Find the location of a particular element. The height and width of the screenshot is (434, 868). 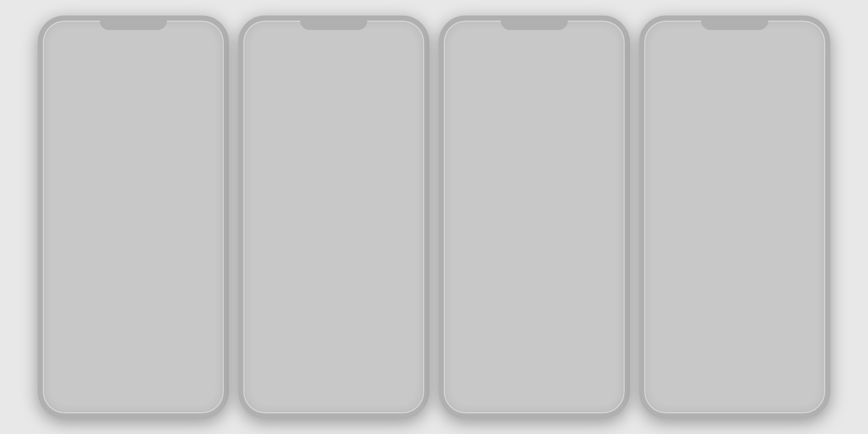

dock-mail-2: ✉️ 29 is located at coordinates (380, 386).